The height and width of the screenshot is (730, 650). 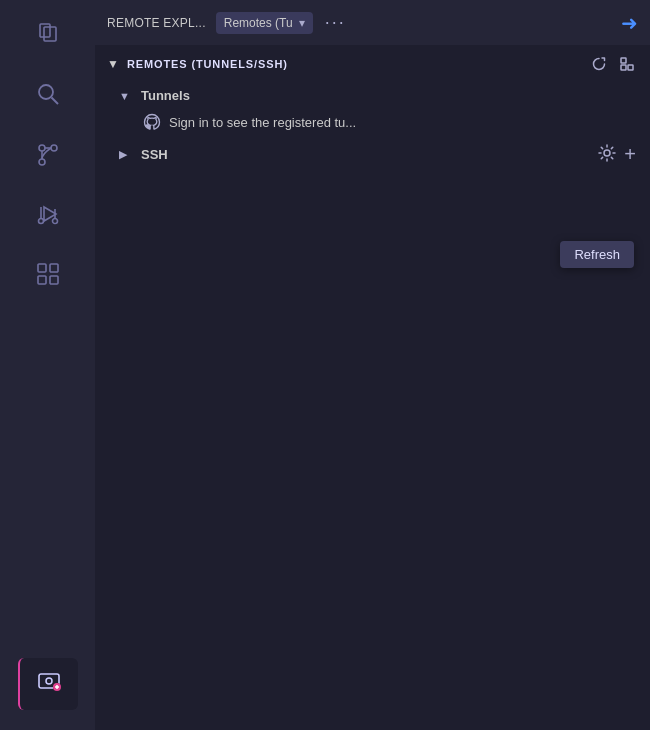 What do you see at coordinates (336, 22) in the screenshot?
I see `more-options-button: ···` at bounding box center [336, 22].